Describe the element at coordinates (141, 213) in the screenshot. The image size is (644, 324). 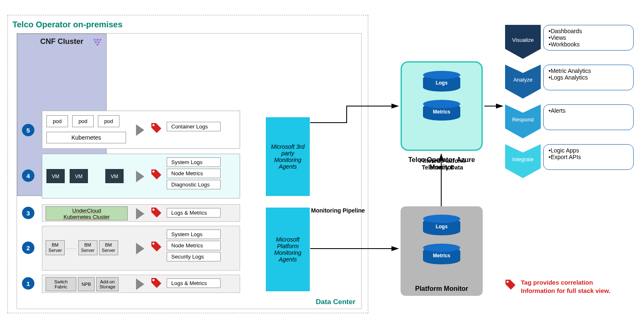
I see `layer3-row: UnderCloud Kubernetes Cluster Logs & Met…` at that location.